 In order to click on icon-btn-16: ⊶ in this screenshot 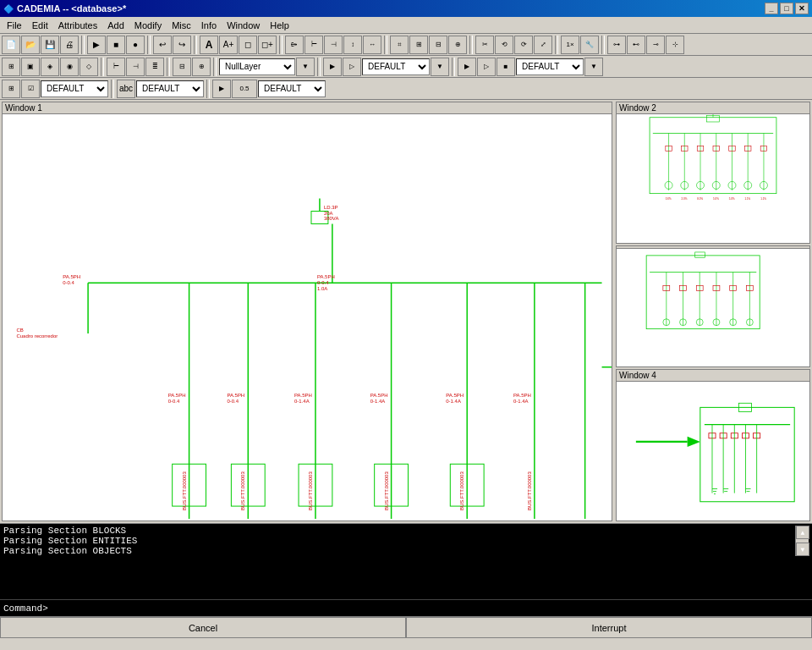, I will do `click(617, 45)`.